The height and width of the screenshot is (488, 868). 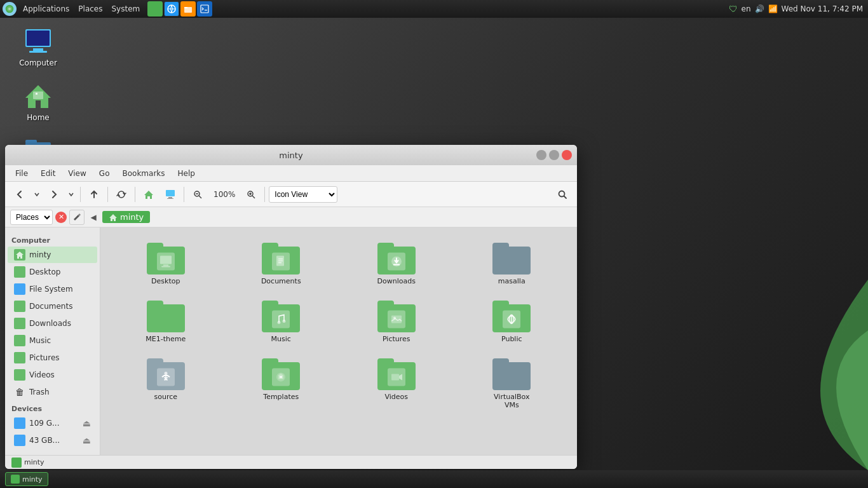 I want to click on taskbar-window-minty: minty, so click(x=27, y=479).